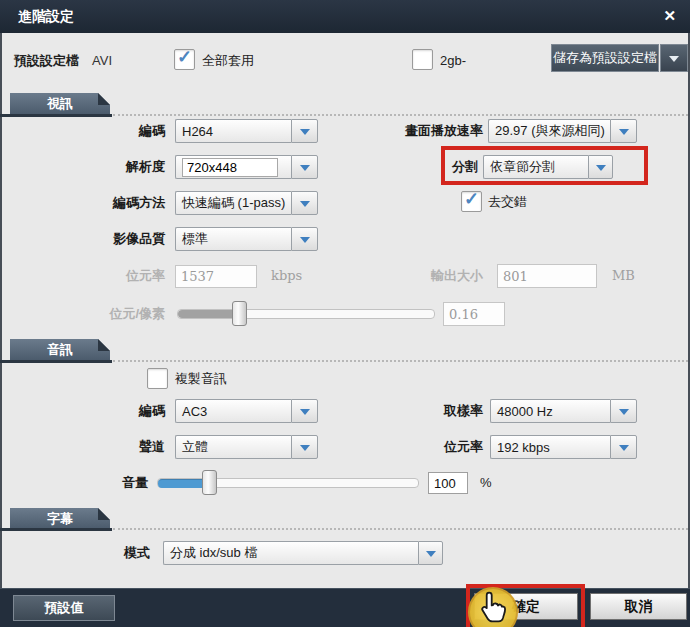 The image size is (690, 627). I want to click on tab-audio: 音訊, so click(60, 350).